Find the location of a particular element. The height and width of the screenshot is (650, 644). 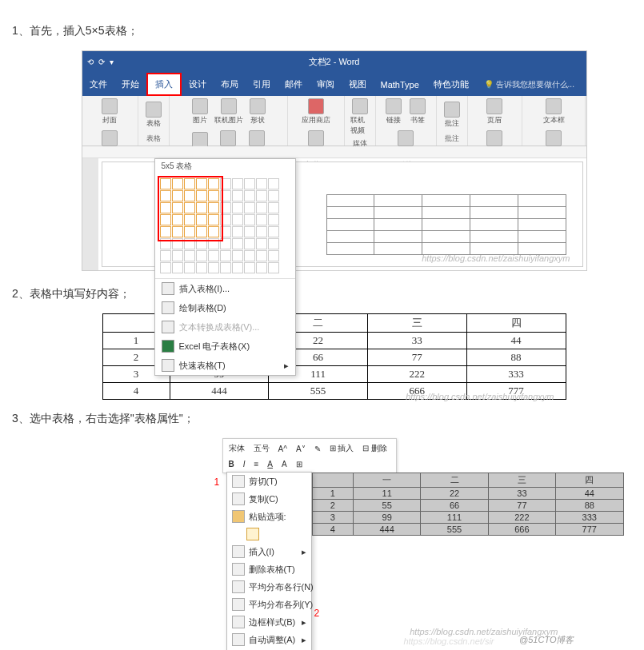

tab-insert: 插入 is located at coordinates (164, 85).